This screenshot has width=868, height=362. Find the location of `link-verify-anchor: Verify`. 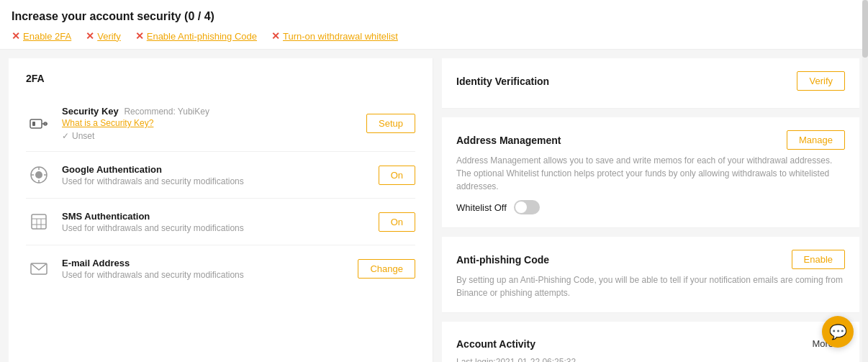

link-verify-anchor: Verify is located at coordinates (109, 36).